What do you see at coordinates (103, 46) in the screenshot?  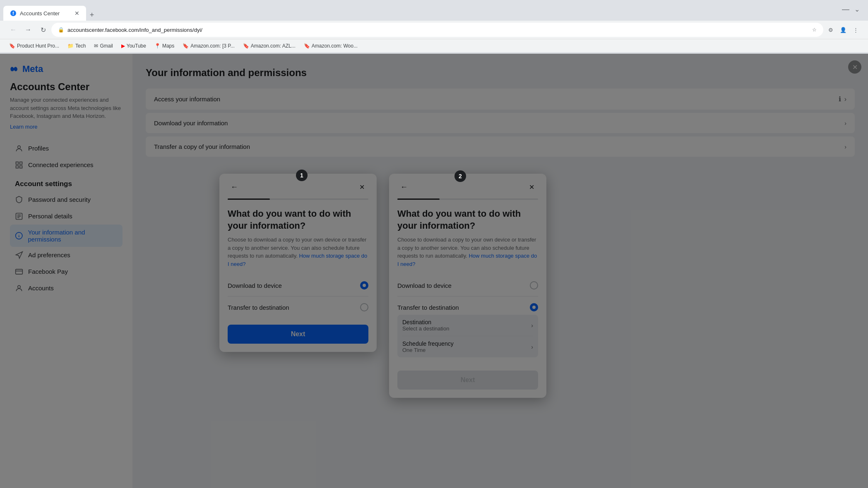 I see `bookmark-gmail: ✉ Gmail` at bounding box center [103, 46].